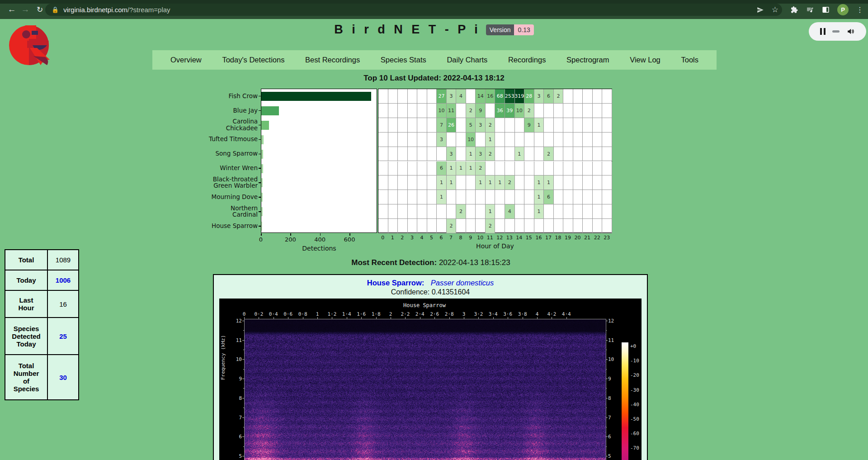 The width and height of the screenshot is (868, 460). Describe the element at coordinates (405, 314) in the screenshot. I see `time-ticklabel: 2·2` at that location.